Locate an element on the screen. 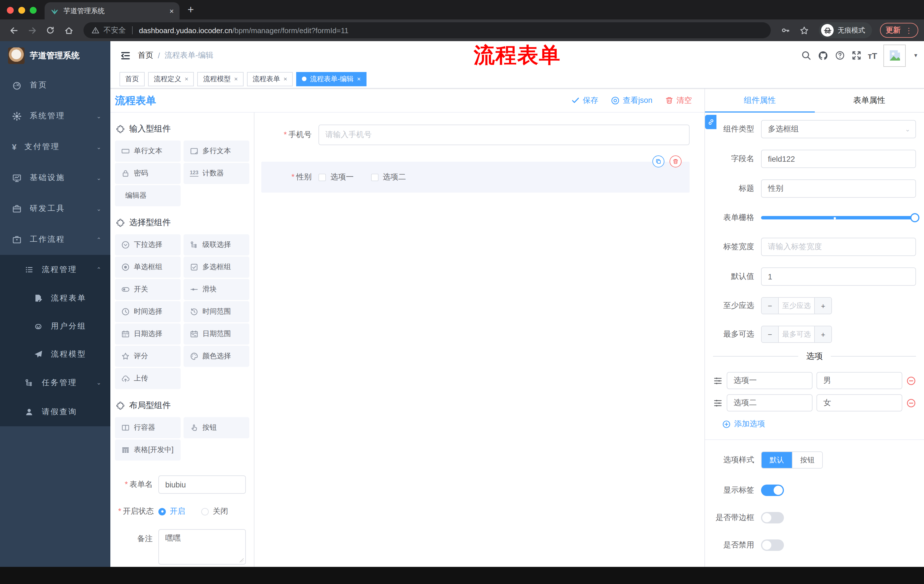 The width and height of the screenshot is (924, 584). help-icon is located at coordinates (840, 55).